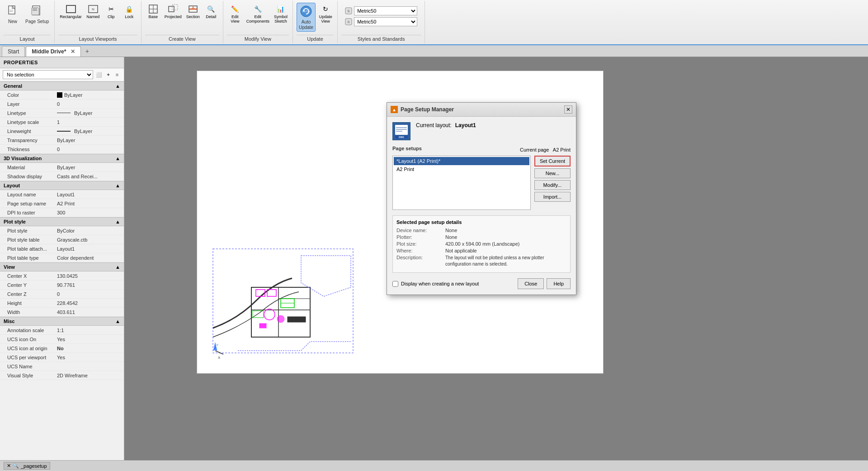 The width and height of the screenshot is (868, 471). Describe the element at coordinates (544, 284) in the screenshot. I see `dialog-action-buttons: Close Help` at that location.